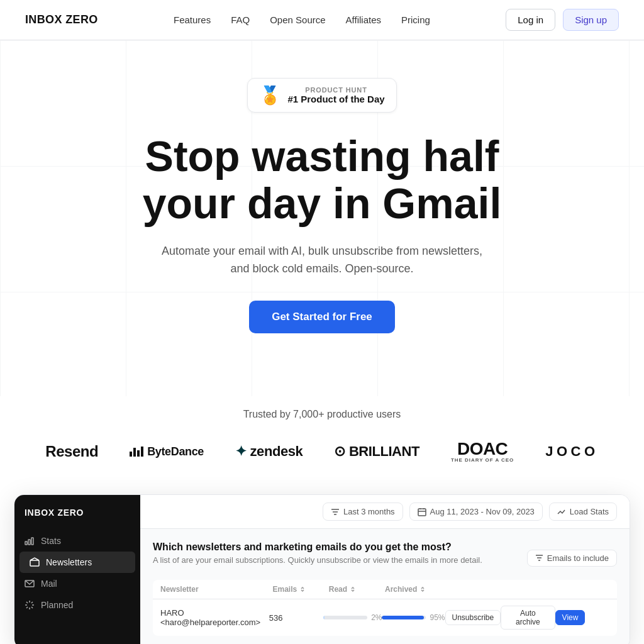 The image size is (644, 644). What do you see at coordinates (322, 203) in the screenshot?
I see `headline-line2: your day in Gmail` at bounding box center [322, 203].